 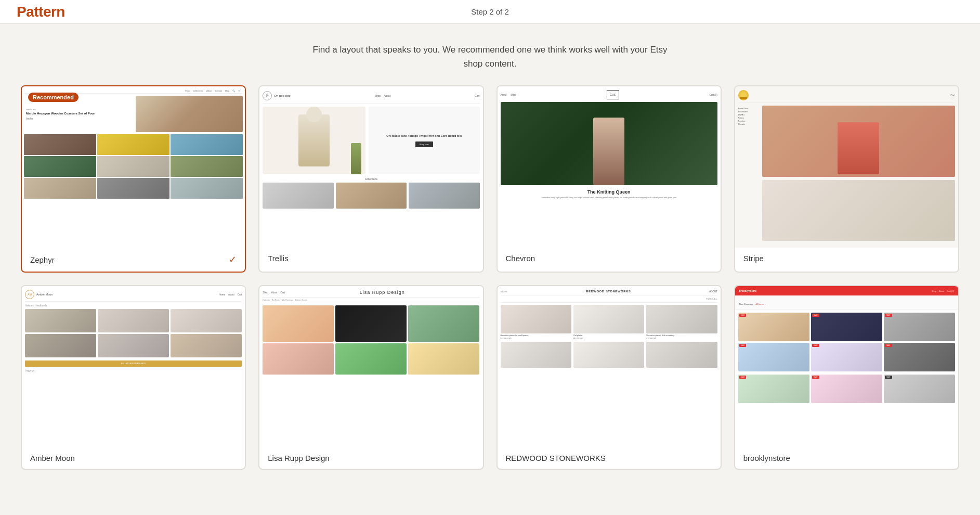 I want to click on lisa-rupp-name: Lisa Rupp Design, so click(x=298, y=458).